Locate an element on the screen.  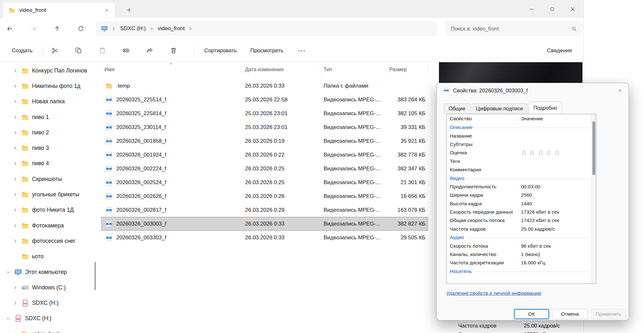
sidebar-item-Фотокамера: Фотокамера is located at coordinates (48, 226).